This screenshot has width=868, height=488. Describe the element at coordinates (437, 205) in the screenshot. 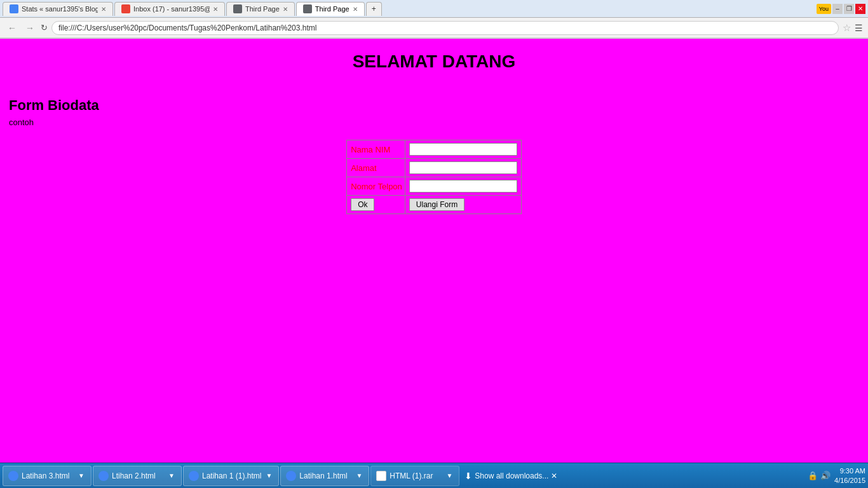

I see `reset-button: Ulangi Form` at that location.